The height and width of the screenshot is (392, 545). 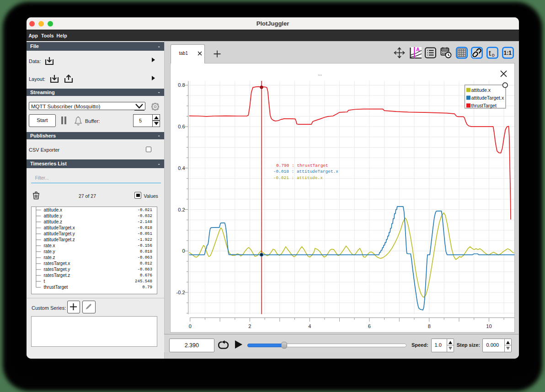 What do you see at coordinates (508, 53) in the screenshot?
I see `svg-text: 1:1` at bounding box center [508, 53].